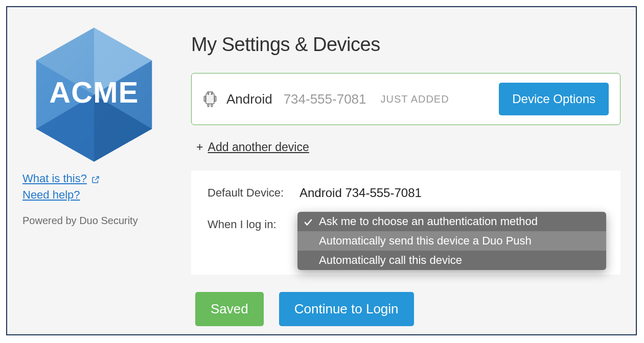 This screenshot has width=644, height=343. I want to click on dropdown-option: Automatically send this device a Duo Pus…, so click(452, 241).